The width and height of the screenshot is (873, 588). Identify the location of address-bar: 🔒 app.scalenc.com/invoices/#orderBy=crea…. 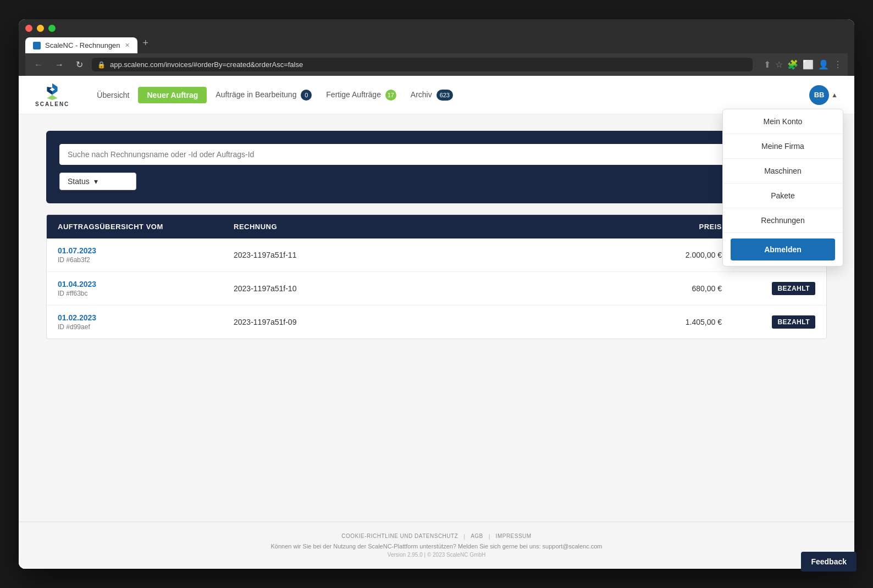
(422, 65).